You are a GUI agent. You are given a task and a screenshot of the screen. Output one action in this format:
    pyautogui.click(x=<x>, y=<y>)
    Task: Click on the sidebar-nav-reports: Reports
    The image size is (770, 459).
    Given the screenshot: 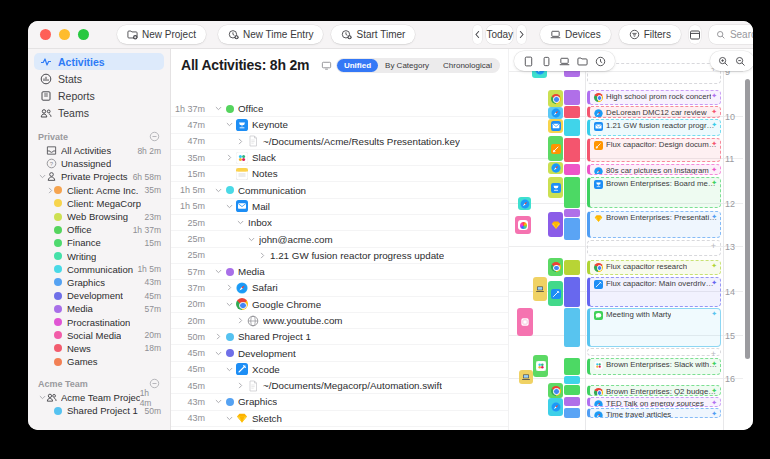 What is the action you would take?
    pyautogui.click(x=99, y=96)
    